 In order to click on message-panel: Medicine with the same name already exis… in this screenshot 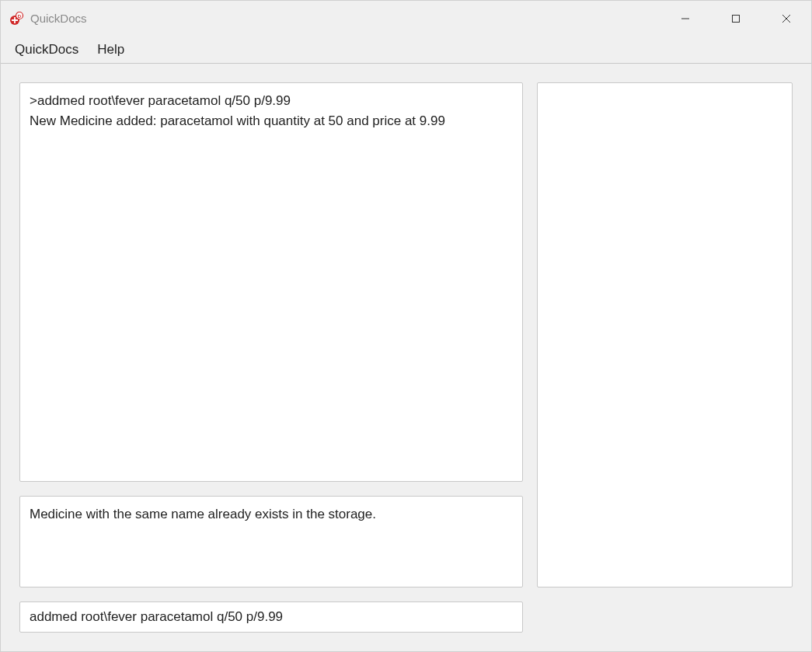, I will do `click(271, 542)`.